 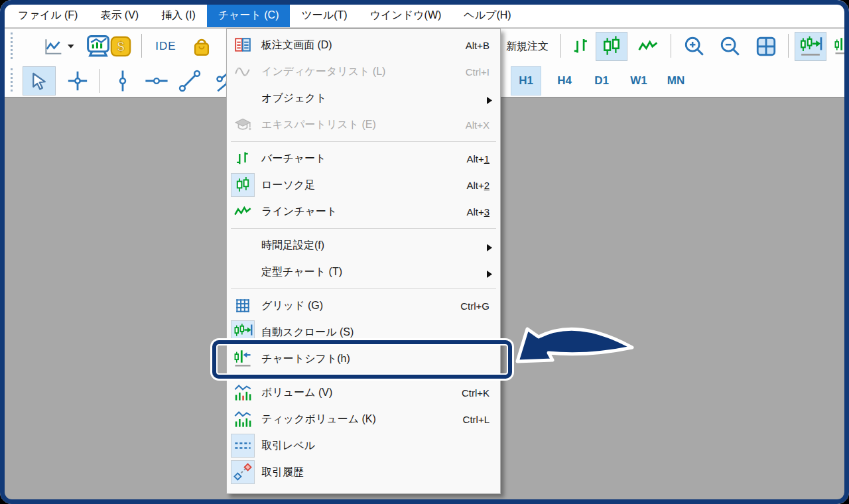 What do you see at coordinates (487, 16) in the screenshot?
I see `menu-help: ヘルプ(H)` at bounding box center [487, 16].